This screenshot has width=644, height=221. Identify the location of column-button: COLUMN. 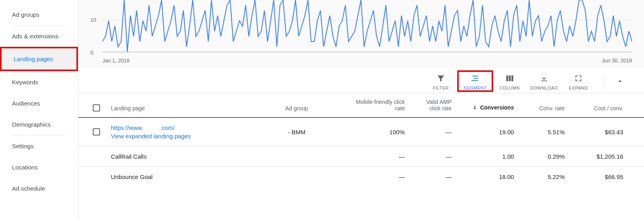
(510, 82).